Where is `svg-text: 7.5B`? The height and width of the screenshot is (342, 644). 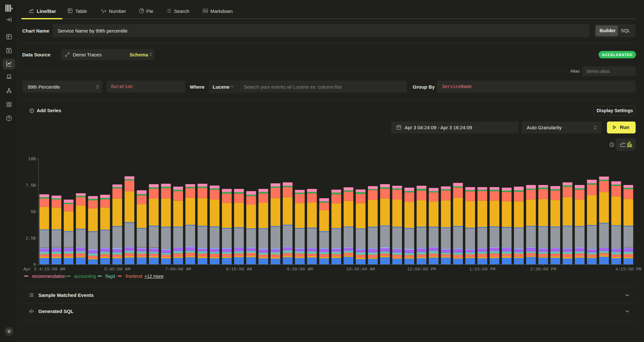
svg-text: 7.5B is located at coordinates (31, 186).